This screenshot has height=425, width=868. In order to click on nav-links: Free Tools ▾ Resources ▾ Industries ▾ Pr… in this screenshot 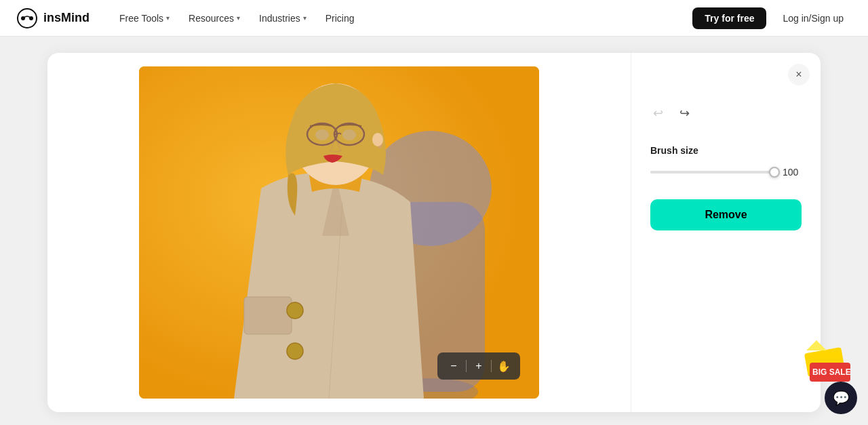, I will do `click(401, 18)`.